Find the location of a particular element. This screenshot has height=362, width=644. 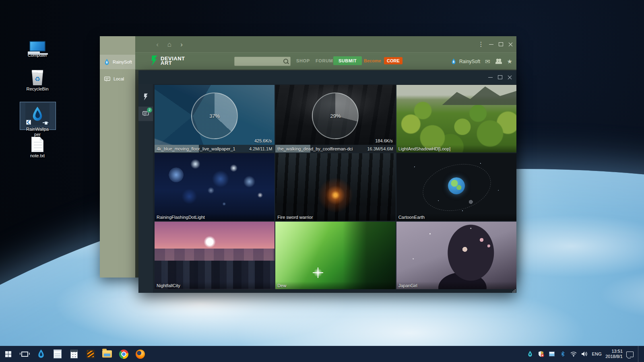

wallpaper-tile-downloading: 29% 184.6K/s the_walking_dead_by_coolfir… is located at coordinates (335, 119).